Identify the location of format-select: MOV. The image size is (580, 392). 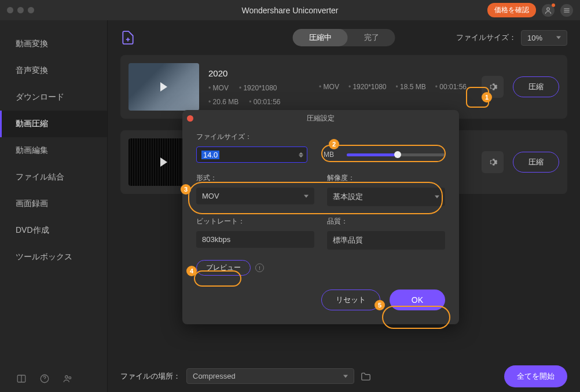
(255, 196).